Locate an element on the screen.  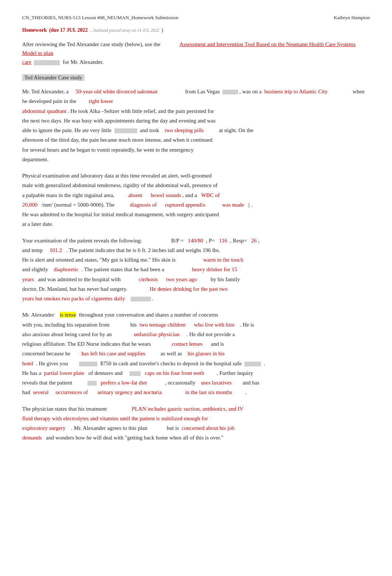
homework-note: …husband passed away on 14 JUL 2022 is located at coordinates (125, 30).